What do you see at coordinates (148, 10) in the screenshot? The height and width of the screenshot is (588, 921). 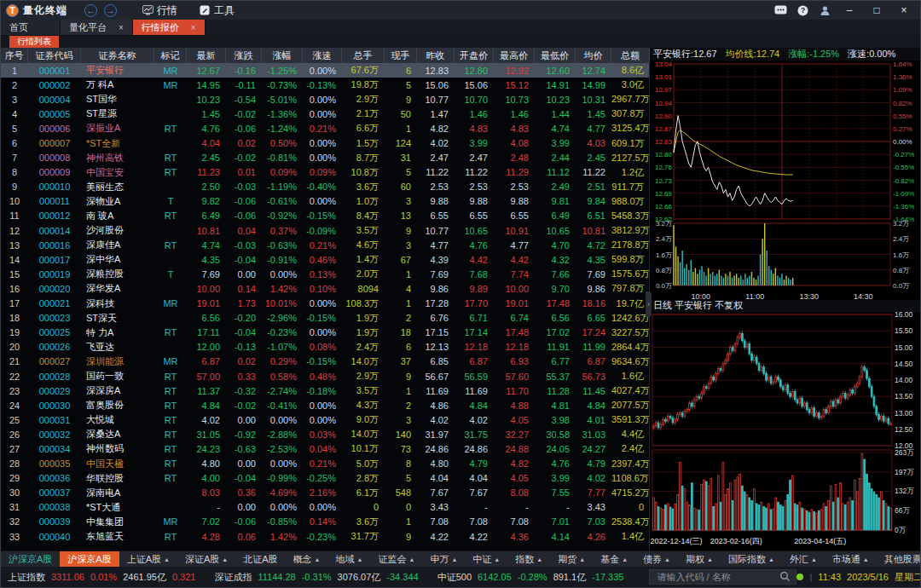 I see `market-chart-icon` at bounding box center [148, 10].